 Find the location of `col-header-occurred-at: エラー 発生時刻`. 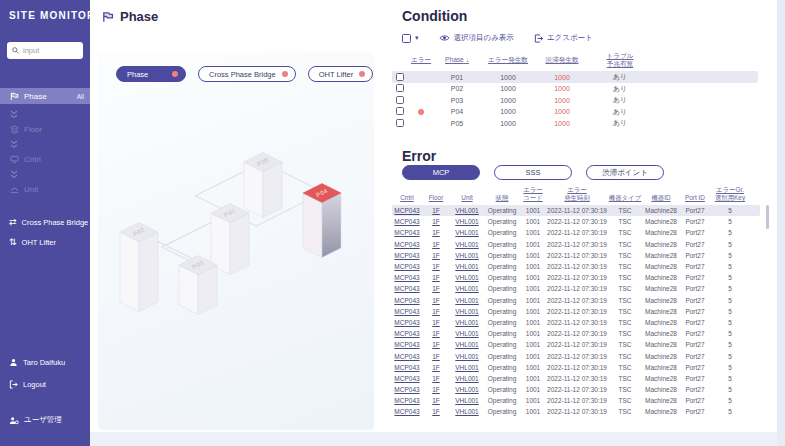

col-header-occurred-at: エラー 発生時刻 is located at coordinates (577, 194).